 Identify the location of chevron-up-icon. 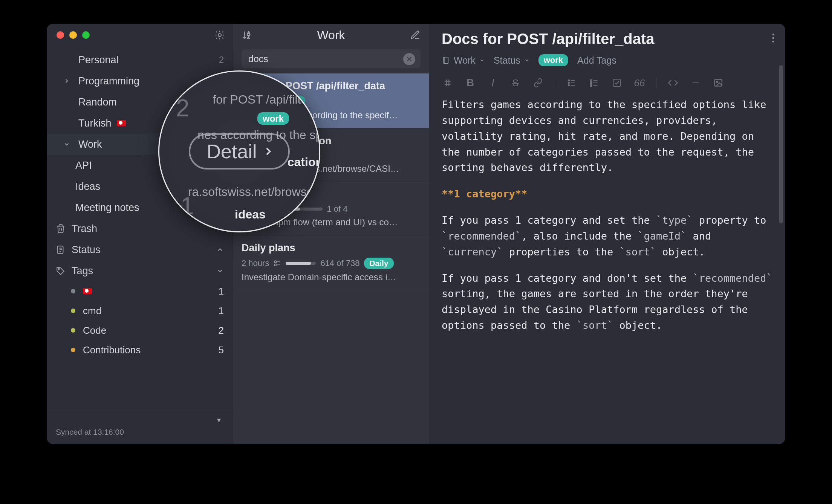
(220, 250).